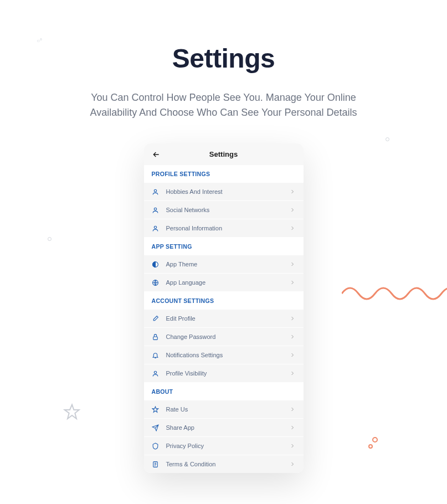 This screenshot has width=447, height=504. What do you see at coordinates (224, 210) in the screenshot?
I see `row-social: Social Networks` at bounding box center [224, 210].